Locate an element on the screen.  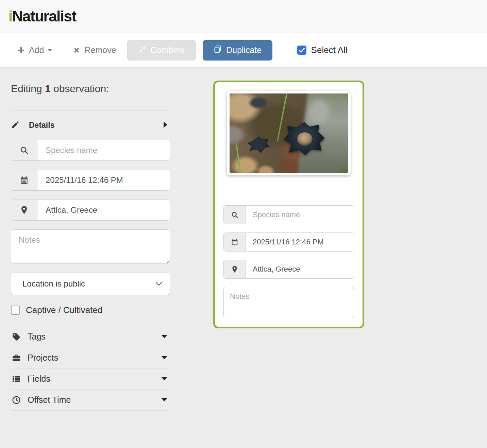
card-location-input is located at coordinates (300, 269).